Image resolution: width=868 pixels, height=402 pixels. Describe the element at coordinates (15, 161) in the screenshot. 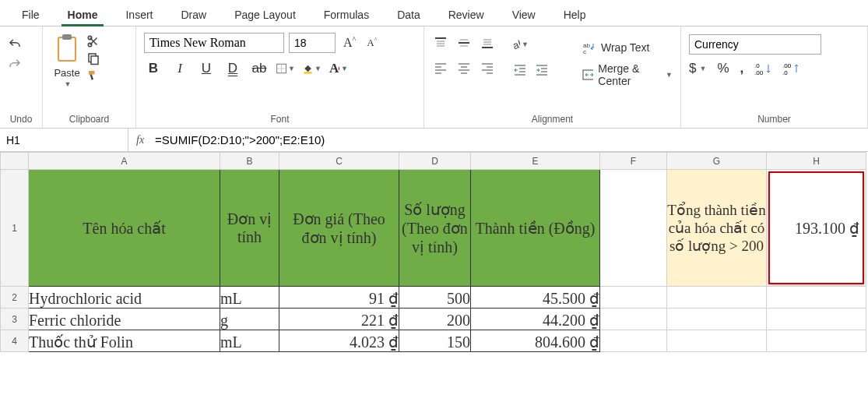

I see `select-all-corner` at that location.